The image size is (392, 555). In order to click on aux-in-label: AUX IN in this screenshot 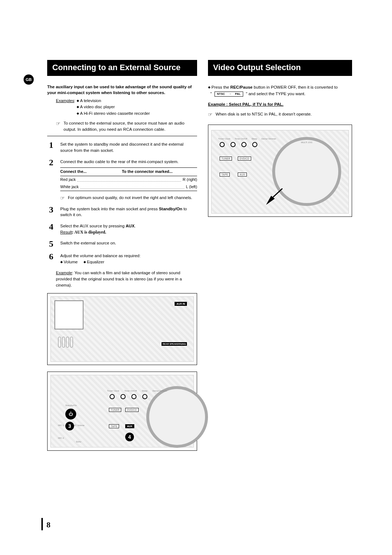, I will do `click(181, 304)`.